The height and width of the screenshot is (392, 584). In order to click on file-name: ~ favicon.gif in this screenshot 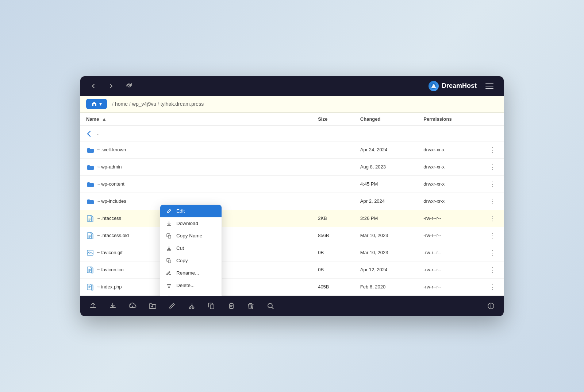, I will do `click(110, 252)`.